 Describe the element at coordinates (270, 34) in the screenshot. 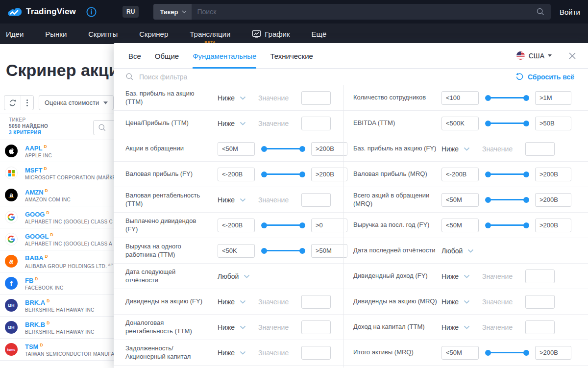

I see `nav-item-график: График` at that location.